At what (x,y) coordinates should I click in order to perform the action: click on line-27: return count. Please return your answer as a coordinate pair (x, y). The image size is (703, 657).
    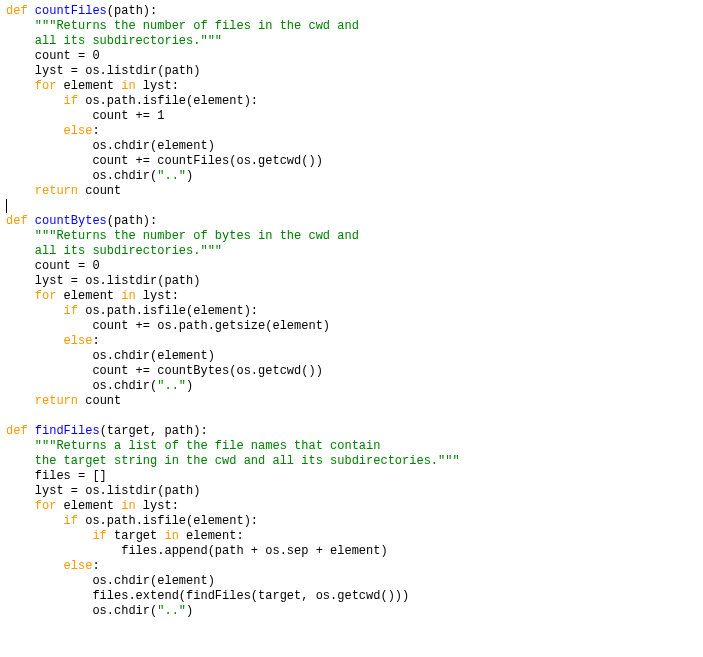
    Looking at the image, I should click on (354, 402).